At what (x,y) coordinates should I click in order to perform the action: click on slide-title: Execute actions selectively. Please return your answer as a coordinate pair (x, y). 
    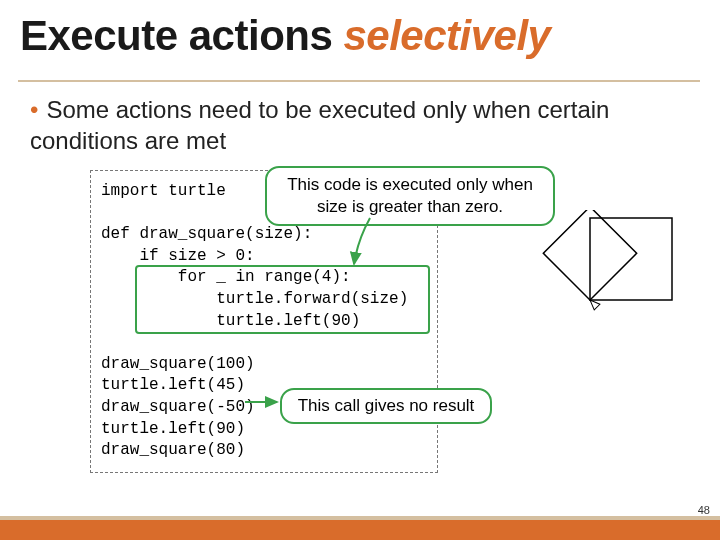
    Looking at the image, I should click on (285, 36).